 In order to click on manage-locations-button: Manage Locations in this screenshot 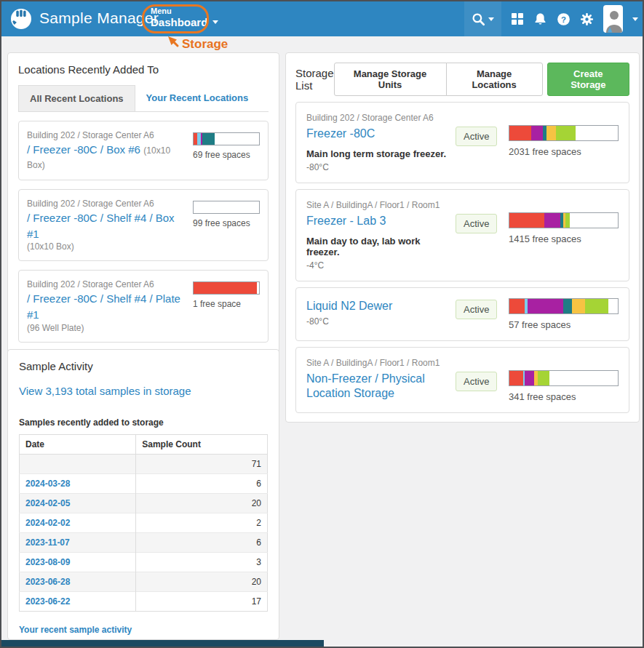, I will do `click(495, 79)`.